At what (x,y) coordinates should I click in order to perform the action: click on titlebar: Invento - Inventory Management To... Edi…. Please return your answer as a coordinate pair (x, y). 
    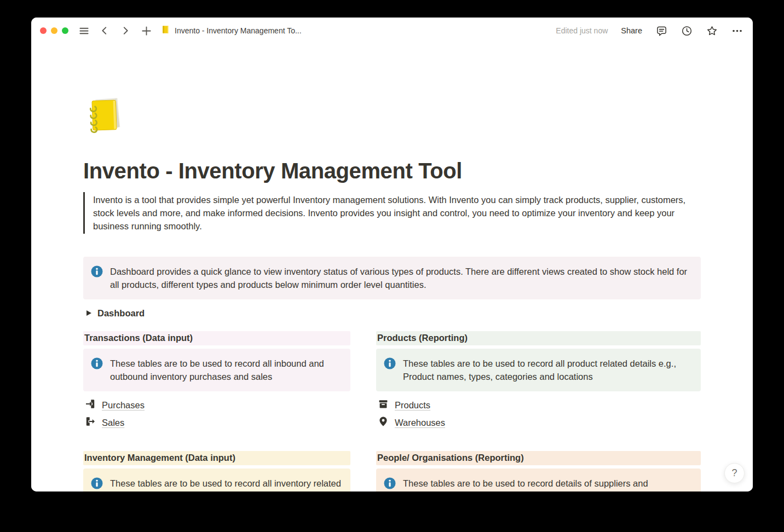
    Looking at the image, I should click on (392, 31).